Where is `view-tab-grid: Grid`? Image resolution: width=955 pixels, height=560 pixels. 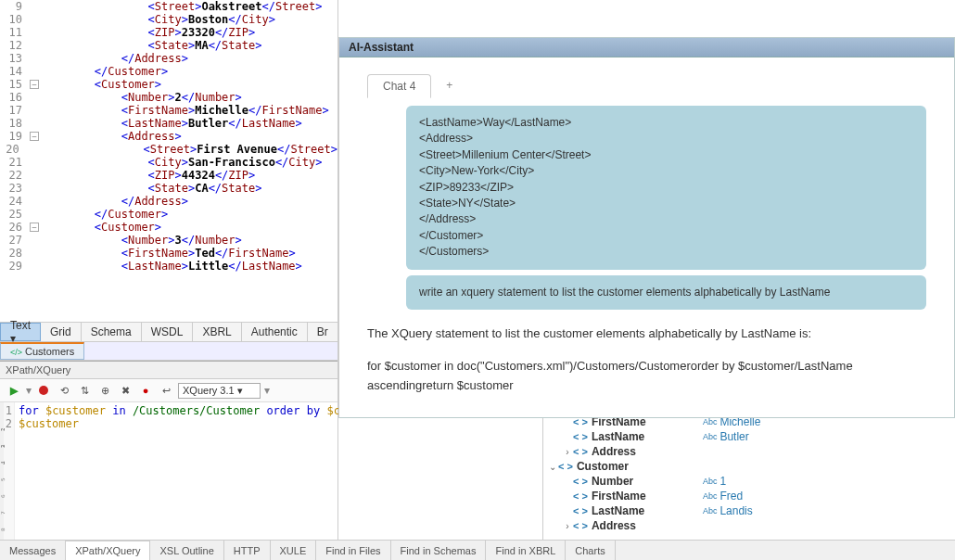
view-tab-grid: Grid is located at coordinates (61, 332).